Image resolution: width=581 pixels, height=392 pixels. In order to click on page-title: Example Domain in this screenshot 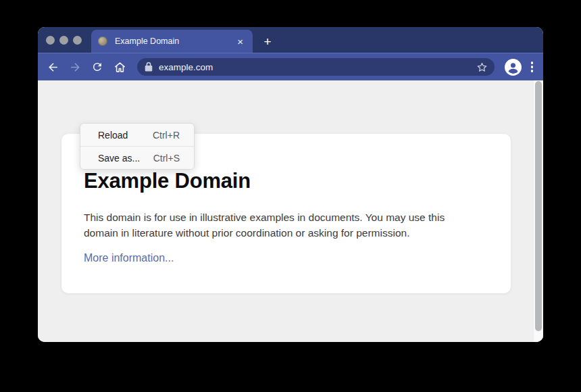, I will do `click(285, 181)`.